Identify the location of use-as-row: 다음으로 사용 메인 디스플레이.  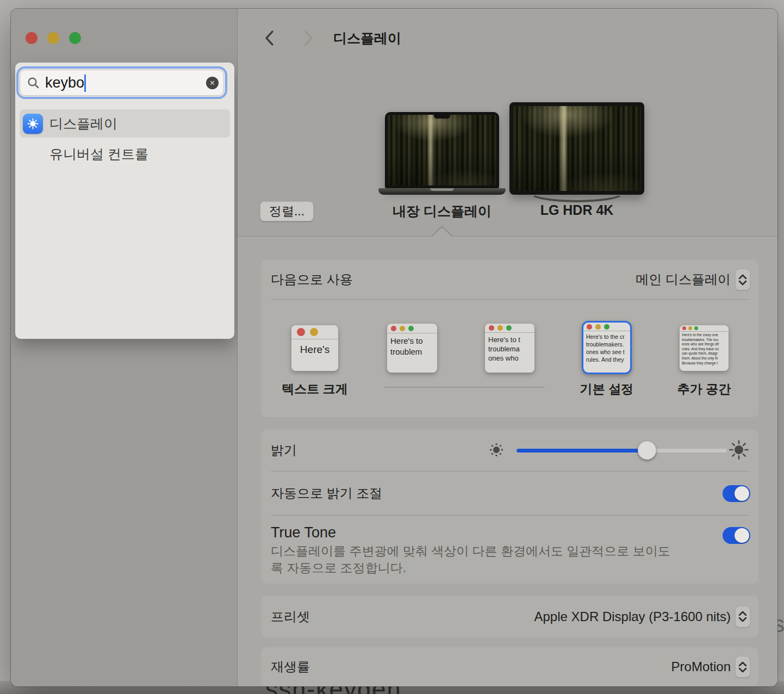
(510, 280).